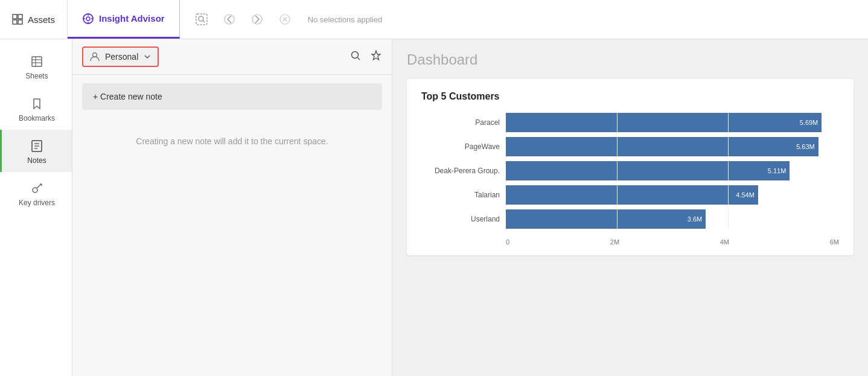 The height and width of the screenshot is (376, 868). Describe the element at coordinates (630, 147) in the screenshot. I see `bar-row: PageWave5.63M` at that location.